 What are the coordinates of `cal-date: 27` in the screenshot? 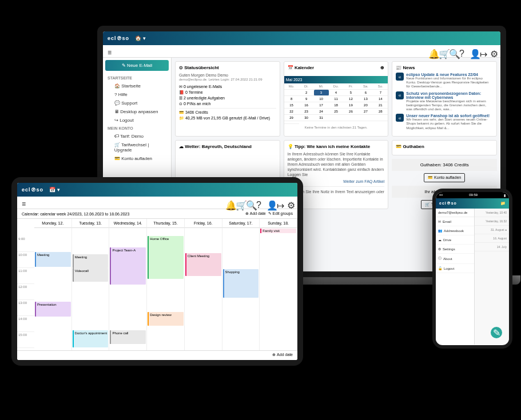 It's located at (365, 112).